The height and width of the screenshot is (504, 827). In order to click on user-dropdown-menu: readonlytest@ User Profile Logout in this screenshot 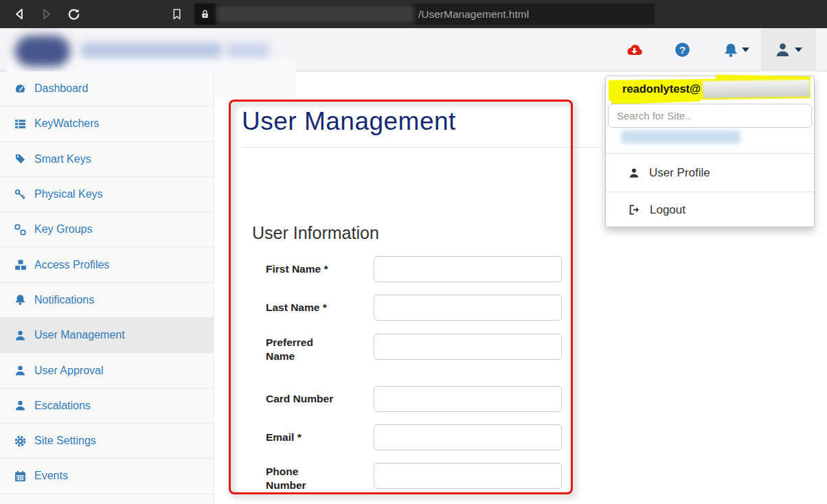, I will do `click(710, 151)`.